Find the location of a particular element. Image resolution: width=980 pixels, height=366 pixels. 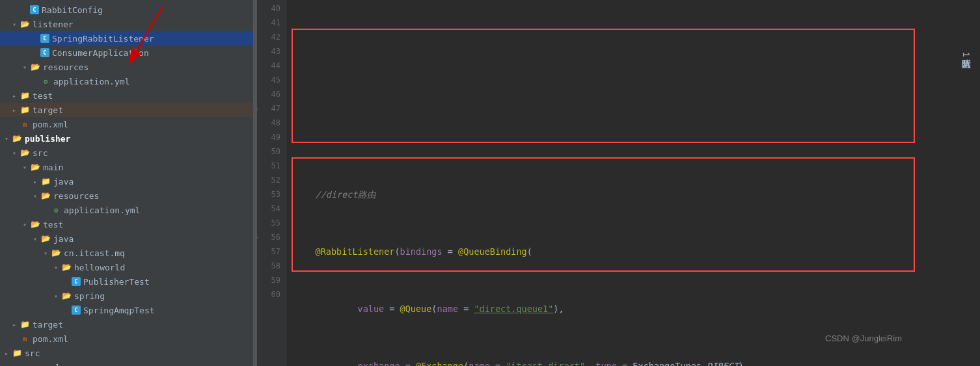

line-num-43: 43 is located at coordinates (269, 51).